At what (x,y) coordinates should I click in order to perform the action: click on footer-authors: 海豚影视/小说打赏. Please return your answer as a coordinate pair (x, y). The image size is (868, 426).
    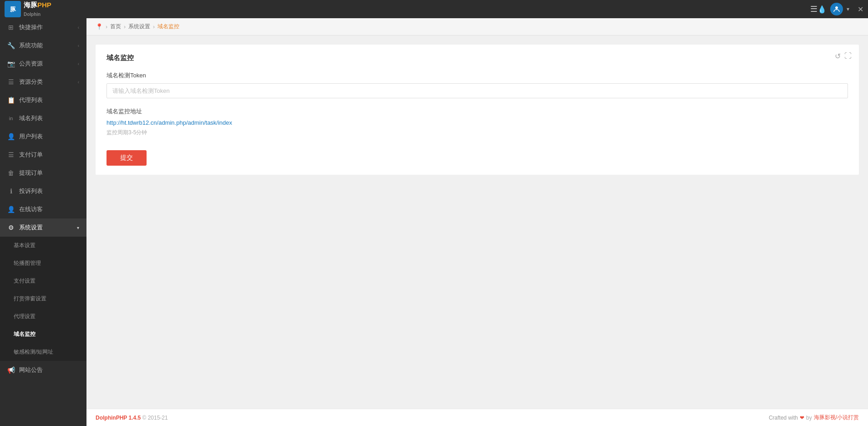
    Looking at the image, I should click on (837, 418).